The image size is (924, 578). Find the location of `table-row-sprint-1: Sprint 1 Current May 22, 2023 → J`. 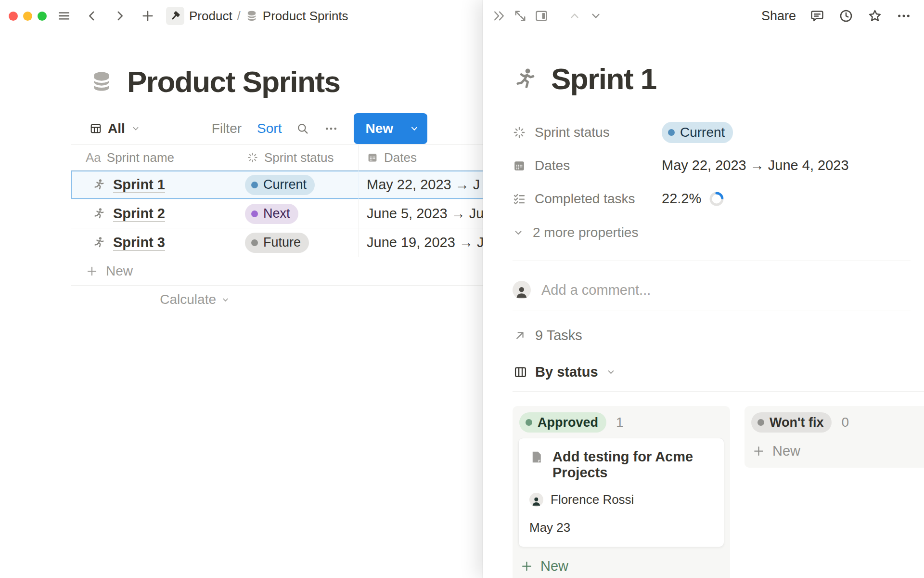

table-row-sprint-1: Sprint 1 Current May 22, 2023 → J is located at coordinates (277, 185).